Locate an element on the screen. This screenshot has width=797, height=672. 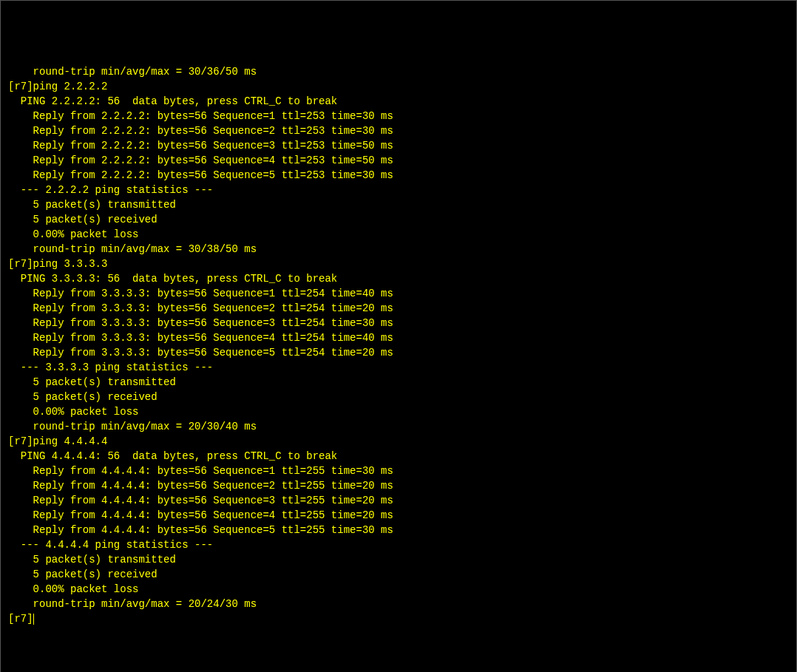
reply-line: Reply from 4.4.4.4: bytes=56 Sequence=1 … is located at coordinates (398, 471).